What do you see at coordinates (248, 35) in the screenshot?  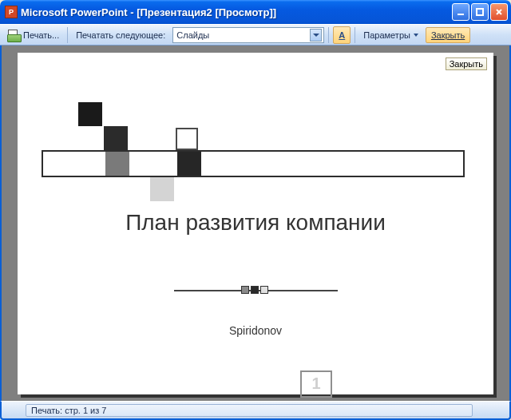 I see `print-what-dropdown: Слайды` at bounding box center [248, 35].